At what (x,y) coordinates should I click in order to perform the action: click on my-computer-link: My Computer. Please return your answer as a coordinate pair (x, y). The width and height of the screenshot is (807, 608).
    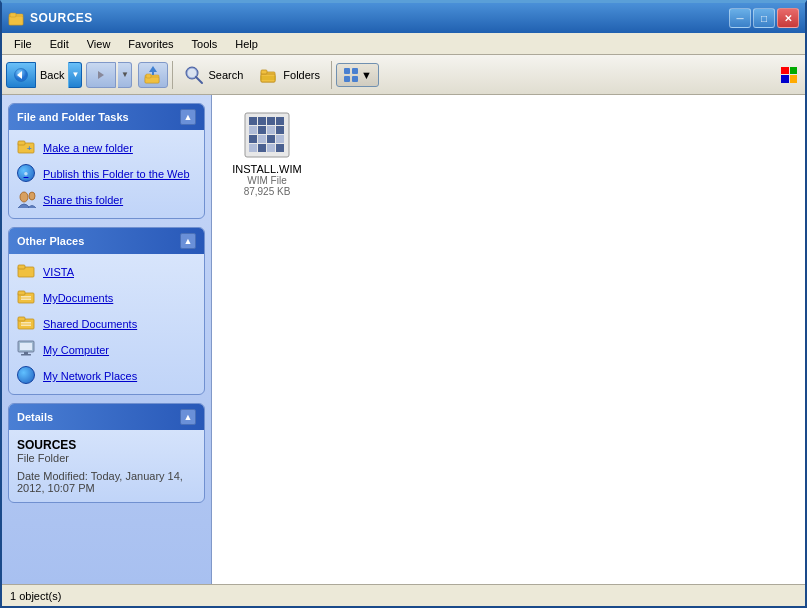
    Looking at the image, I should click on (106, 350).